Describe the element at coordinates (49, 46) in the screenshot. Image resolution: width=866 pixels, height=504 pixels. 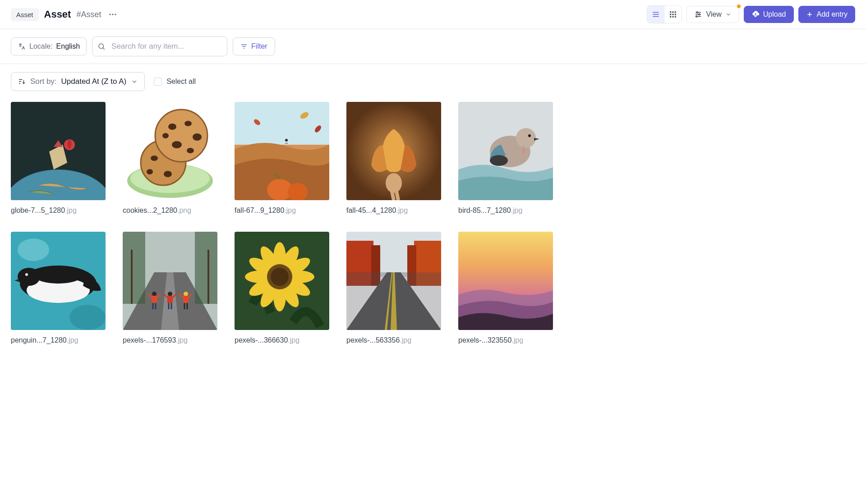
I see `locale-button: Locale: English` at that location.